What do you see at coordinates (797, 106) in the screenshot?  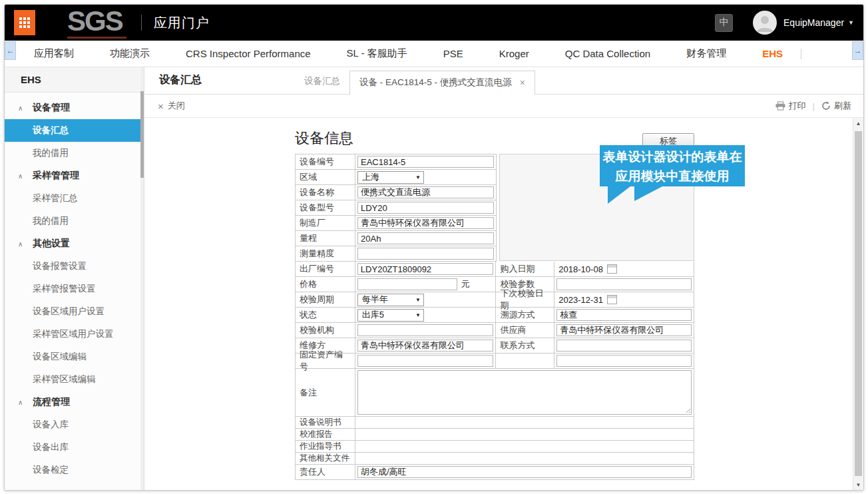 I see `print-label: 打印` at bounding box center [797, 106].